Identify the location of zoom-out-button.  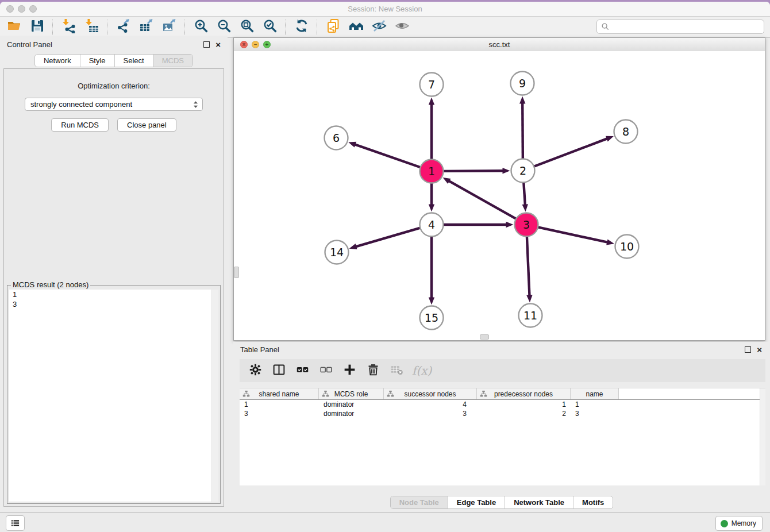
(224, 28).